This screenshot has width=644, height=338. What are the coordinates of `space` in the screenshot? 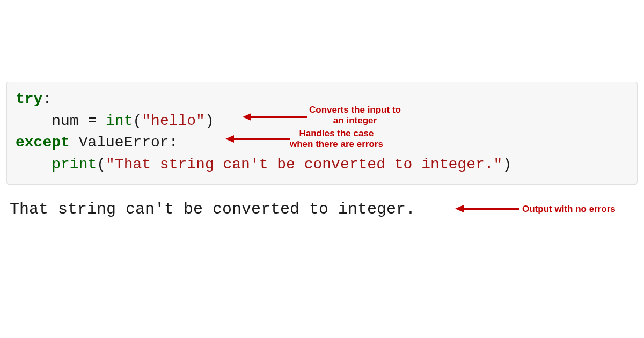 It's located at (74, 143).